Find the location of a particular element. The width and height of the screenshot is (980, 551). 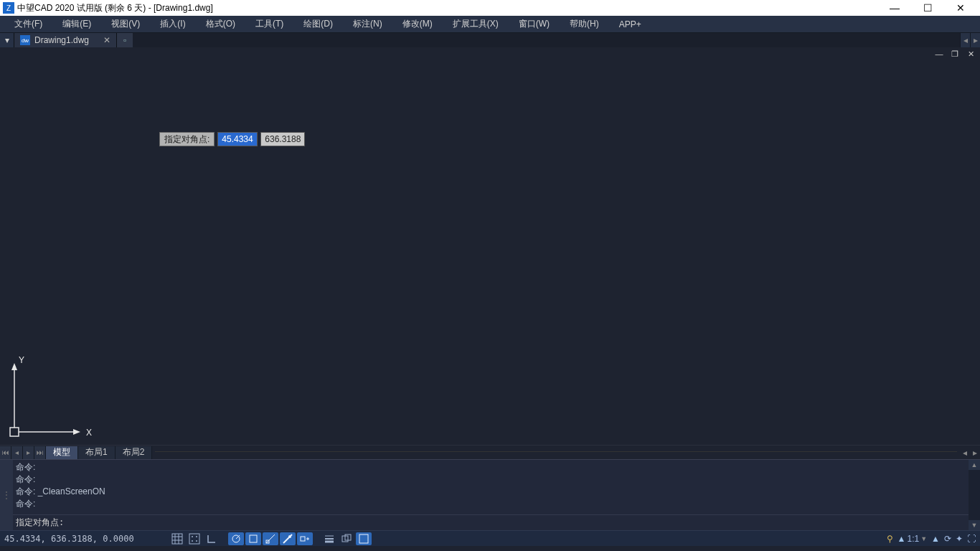

document-tab-drawing1: dw Drawing1.dwg ✕ is located at coordinates (66, 40).